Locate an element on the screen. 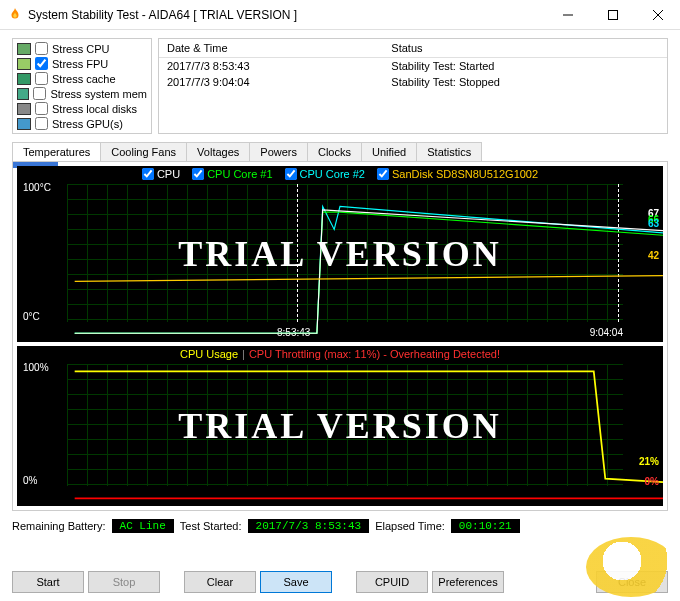  tab-temperatures: Temperatures is located at coordinates (56, 152).